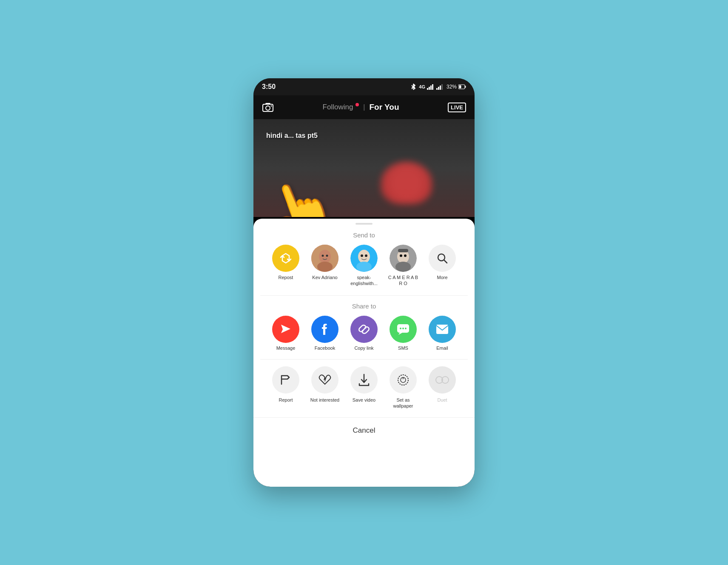 The image size is (728, 565). I want to click on nav-for-you: For You, so click(384, 107).